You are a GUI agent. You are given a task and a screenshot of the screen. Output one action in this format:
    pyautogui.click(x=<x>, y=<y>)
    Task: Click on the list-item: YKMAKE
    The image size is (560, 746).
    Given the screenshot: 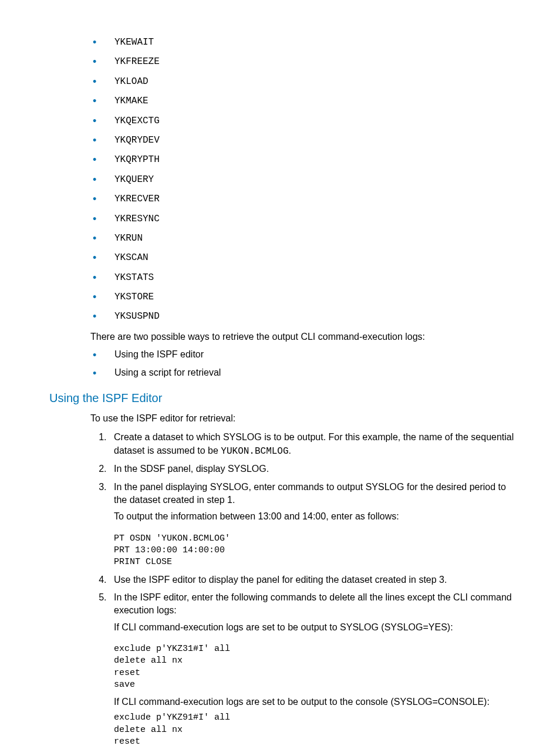 What is the action you would take?
    pyautogui.click(x=280, y=101)
    